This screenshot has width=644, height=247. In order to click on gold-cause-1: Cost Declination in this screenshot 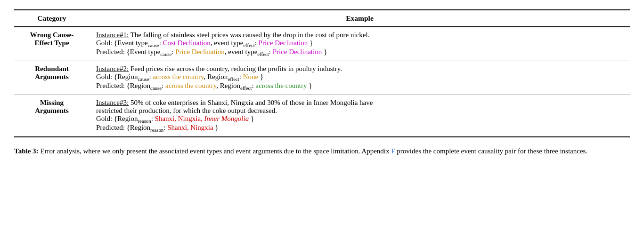, I will do `click(187, 43)`.